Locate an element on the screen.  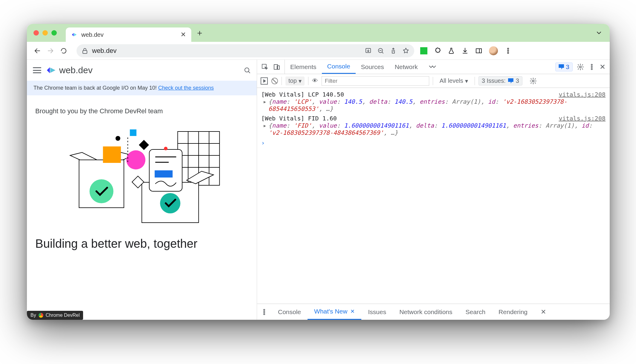
extensions-row is located at coordinates (466, 51).